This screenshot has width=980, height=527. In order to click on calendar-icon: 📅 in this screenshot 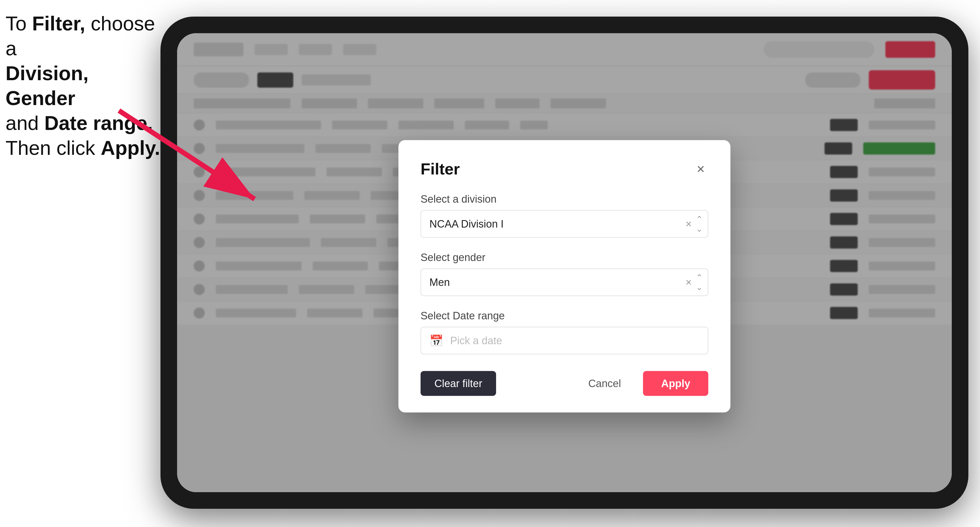, I will do `click(436, 341)`.